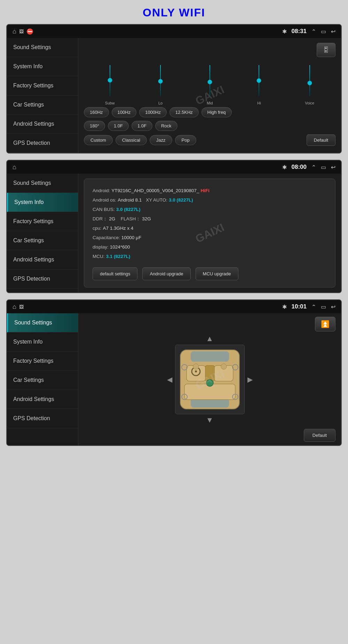 This screenshot has height=644, width=348. What do you see at coordinates (22, 307) in the screenshot?
I see `gallery-icon-3: 🖼` at bounding box center [22, 307].